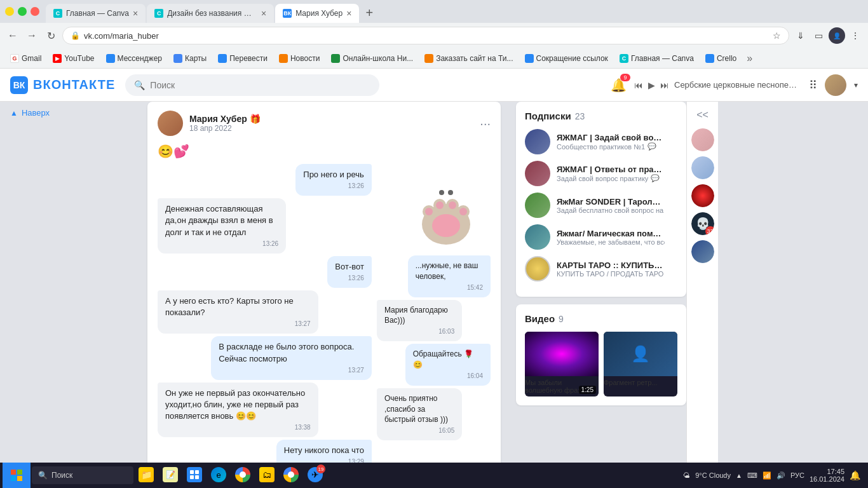 This screenshot has height=488, width=868. Describe the element at coordinates (710, 58) in the screenshot. I see `crello-favicon` at that location.